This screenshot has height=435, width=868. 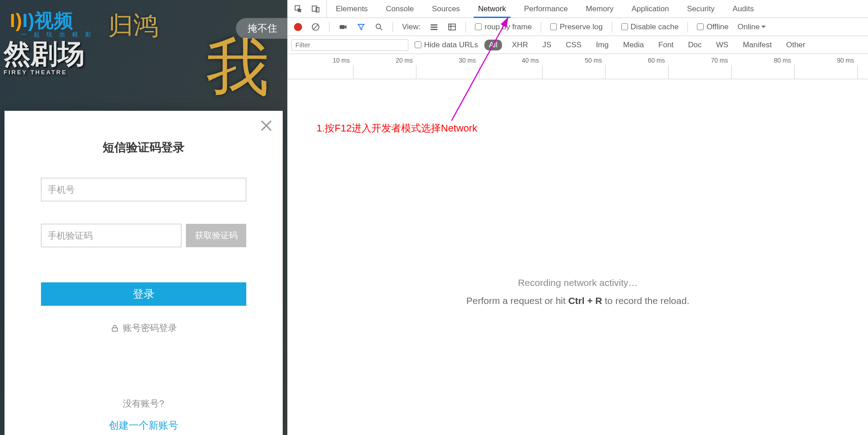 I want to click on password-login-label: 账号密码登录, so click(x=150, y=328).